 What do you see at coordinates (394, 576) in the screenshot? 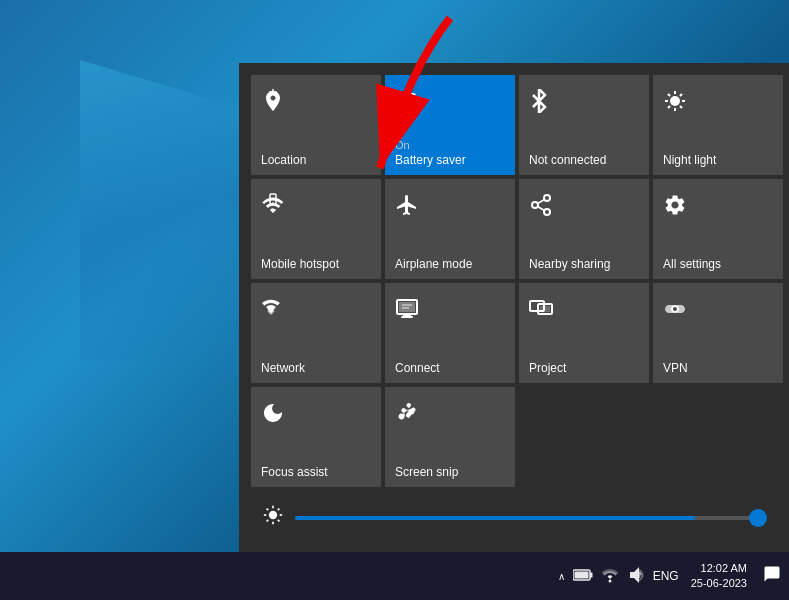
I see `taskbar: ∧` at bounding box center [394, 576].